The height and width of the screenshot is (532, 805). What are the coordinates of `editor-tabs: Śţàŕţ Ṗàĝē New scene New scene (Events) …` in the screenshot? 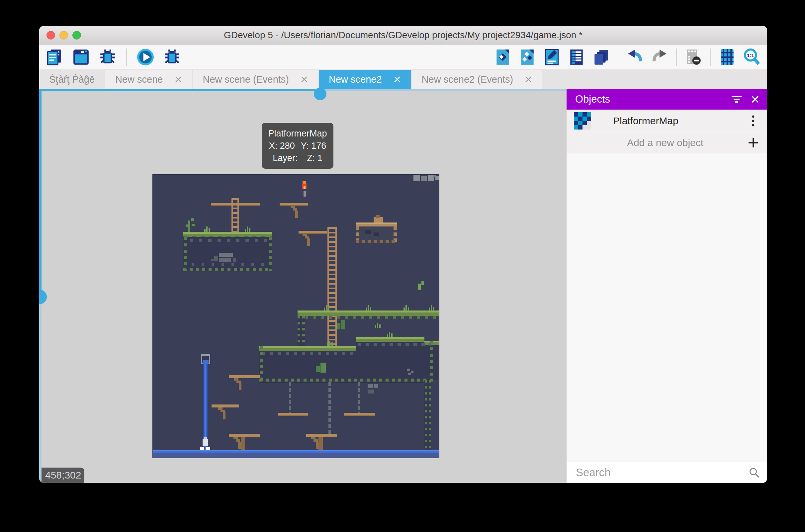 It's located at (403, 79).